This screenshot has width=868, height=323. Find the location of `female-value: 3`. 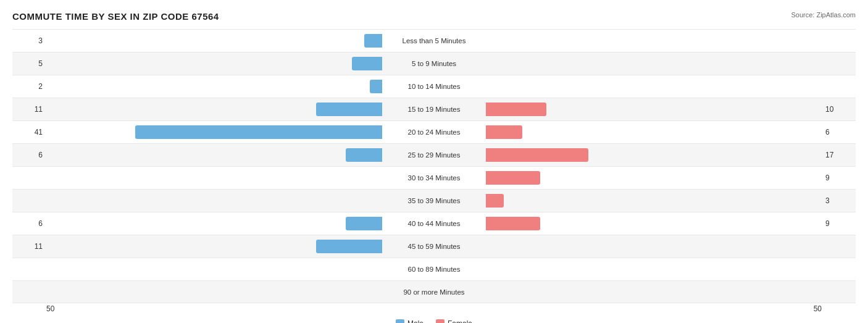

female-value: 3 is located at coordinates (838, 201).